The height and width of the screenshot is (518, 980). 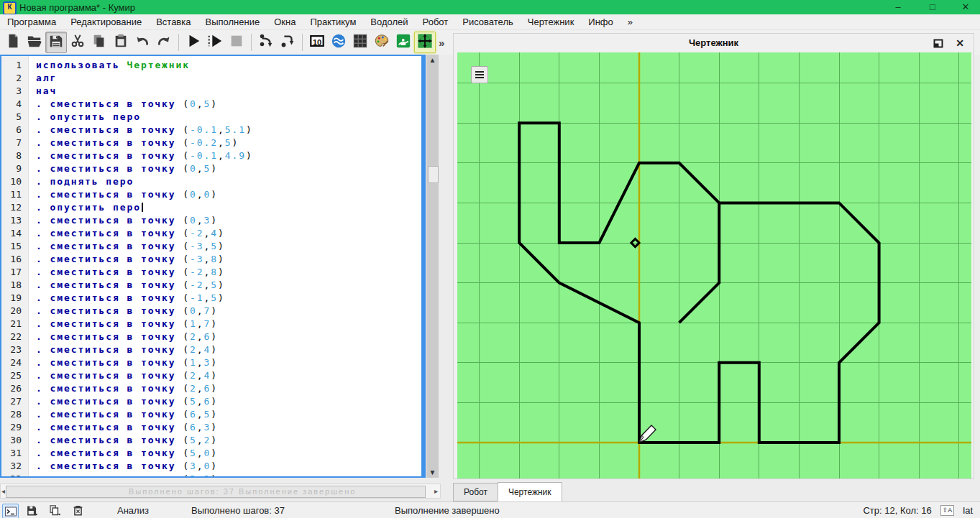 I want to click on code-line-27: . сместиться в точку (5,6), so click(x=229, y=402).